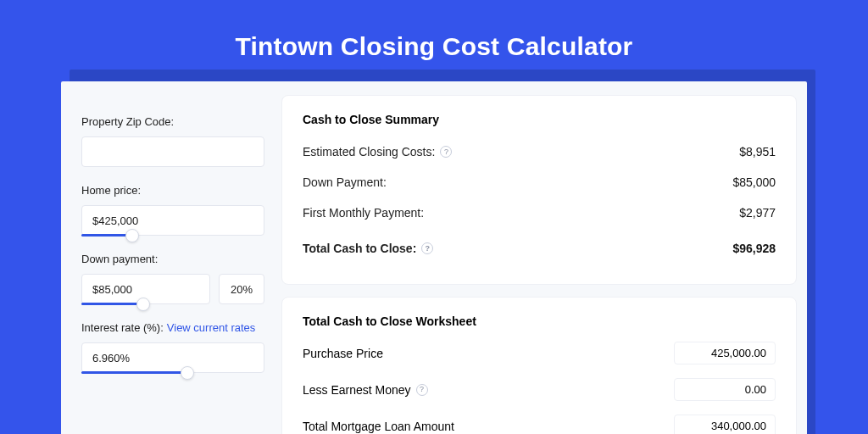 This screenshot has width=868, height=434. I want to click on summary-row-value: $8,951, so click(758, 152).